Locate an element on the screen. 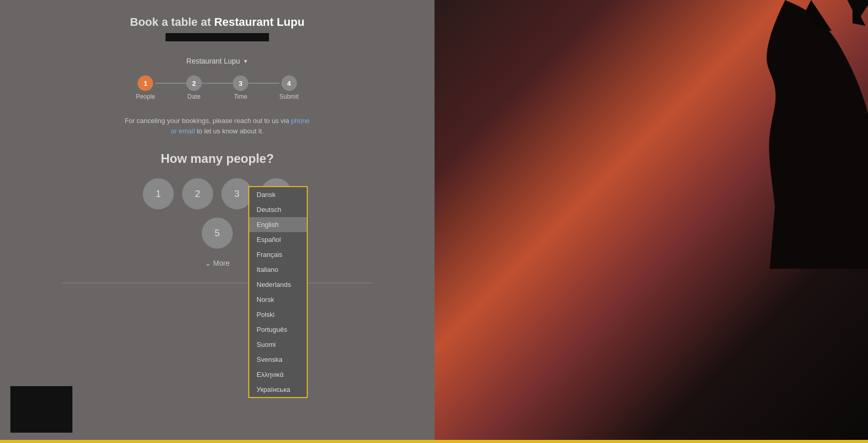 The width and height of the screenshot is (868, 443). step-date: 2 Date is located at coordinates (194, 88).